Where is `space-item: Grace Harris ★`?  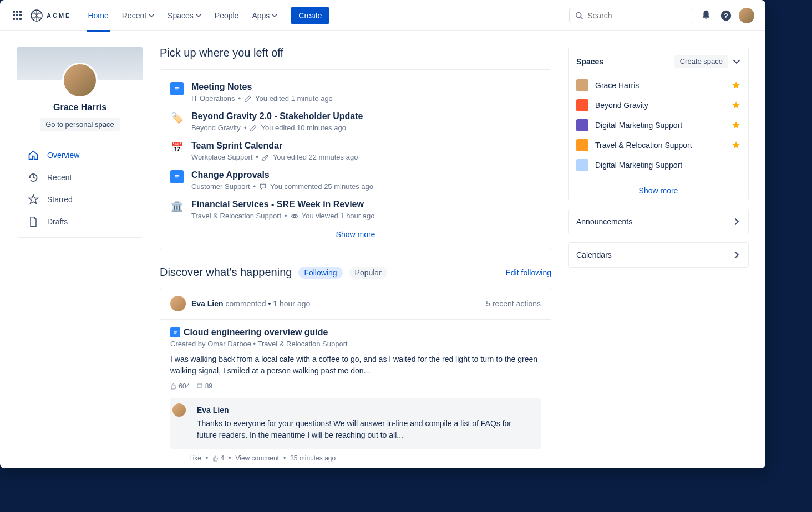 space-item: Grace Harris ★ is located at coordinates (658, 85).